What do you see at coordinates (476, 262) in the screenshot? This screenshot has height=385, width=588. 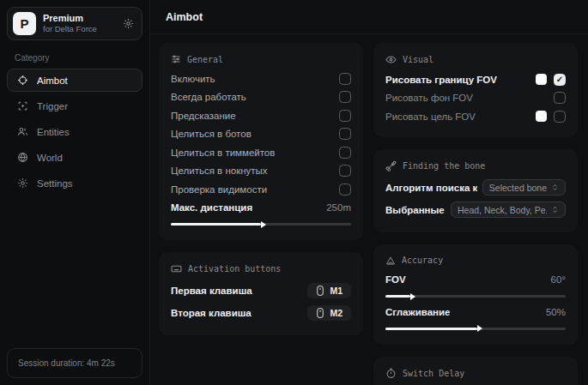 I see `card-accuracy-header: Accuracy` at bounding box center [476, 262].